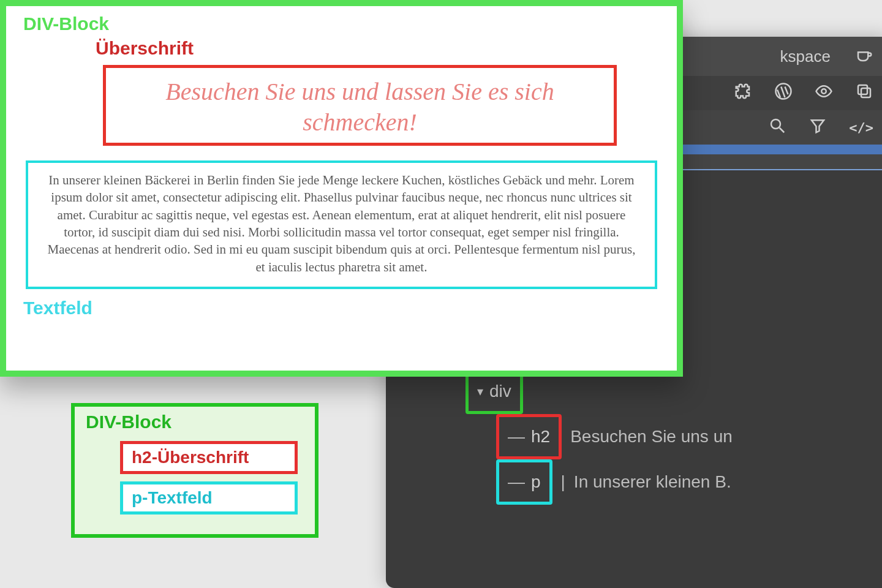 Image resolution: width=882 pixels, height=588 pixels. I want to click on search-icon, so click(777, 127).